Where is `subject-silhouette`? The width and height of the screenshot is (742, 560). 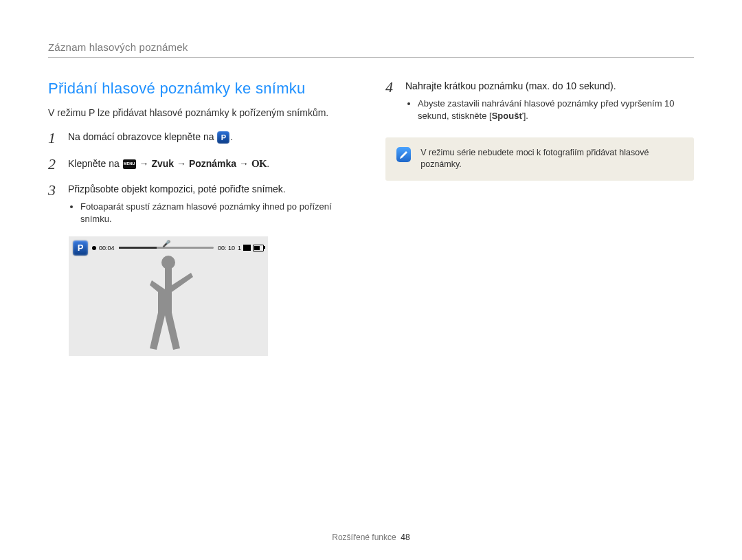 subject-silhouette is located at coordinates (168, 303).